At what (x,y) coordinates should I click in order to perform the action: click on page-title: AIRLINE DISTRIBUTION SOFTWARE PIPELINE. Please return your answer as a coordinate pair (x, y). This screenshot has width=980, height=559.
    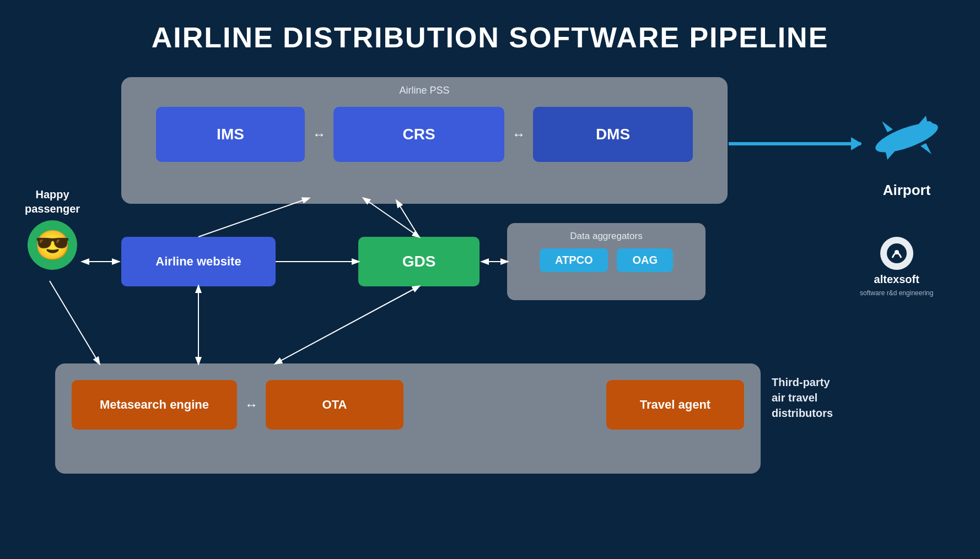
    Looking at the image, I should click on (490, 27).